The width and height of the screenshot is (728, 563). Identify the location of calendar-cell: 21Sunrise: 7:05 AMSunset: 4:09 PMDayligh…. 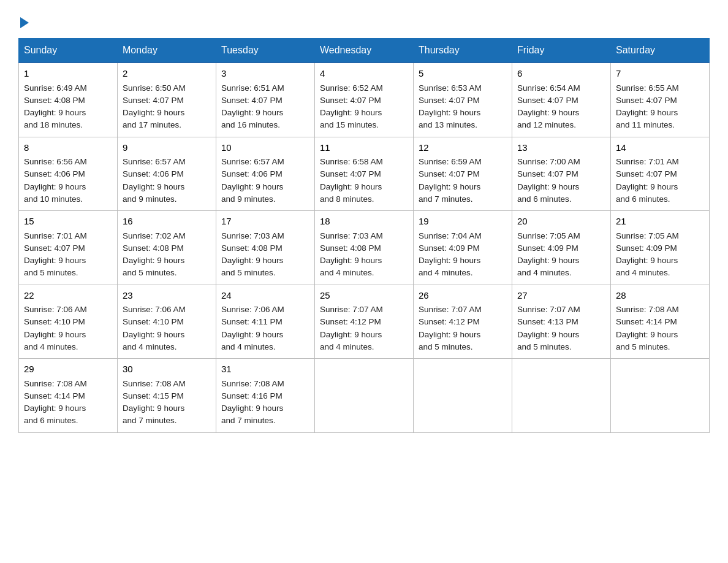
(661, 248).